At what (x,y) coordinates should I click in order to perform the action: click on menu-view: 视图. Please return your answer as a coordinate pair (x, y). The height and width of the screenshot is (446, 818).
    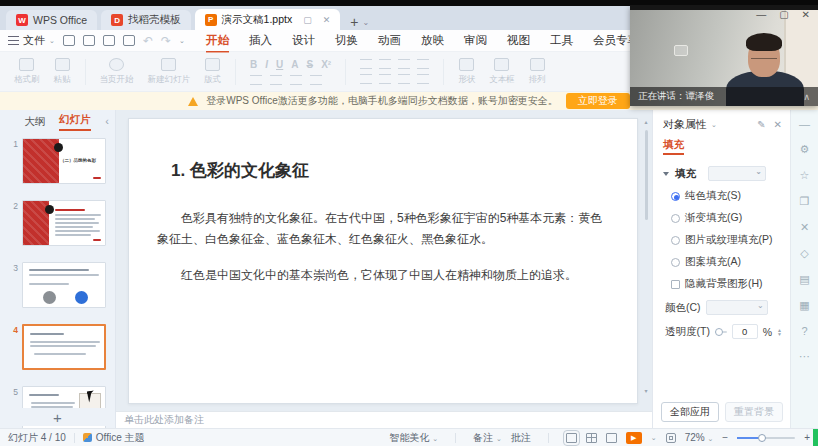
    Looking at the image, I should click on (518, 40).